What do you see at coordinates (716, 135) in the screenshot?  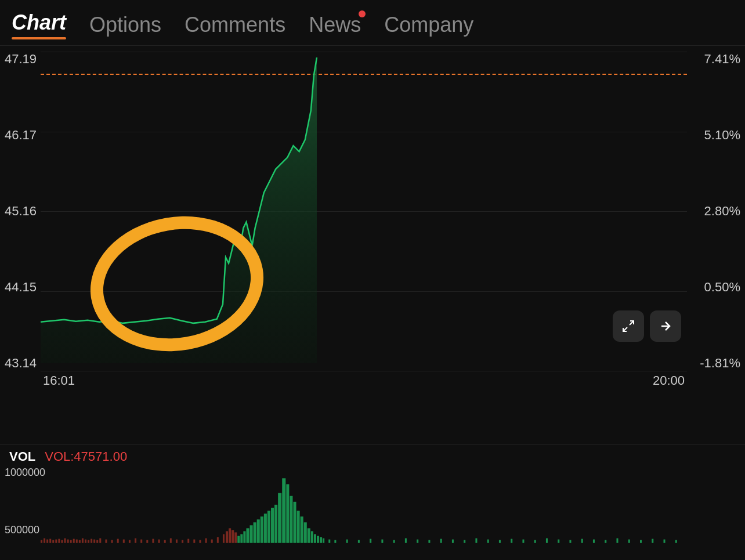 I see `y-pct-1: 5.10%` at bounding box center [716, 135].